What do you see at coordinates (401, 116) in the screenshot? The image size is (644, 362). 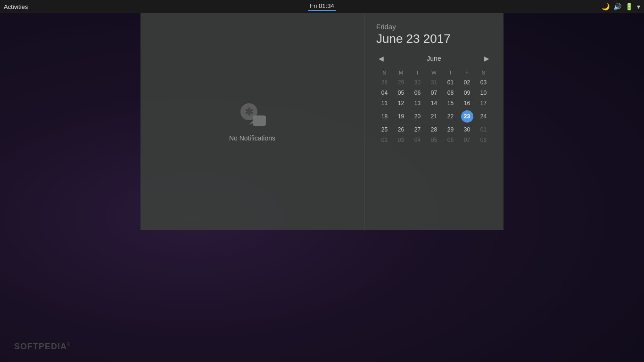 I see `calendar-day: 19` at bounding box center [401, 116].